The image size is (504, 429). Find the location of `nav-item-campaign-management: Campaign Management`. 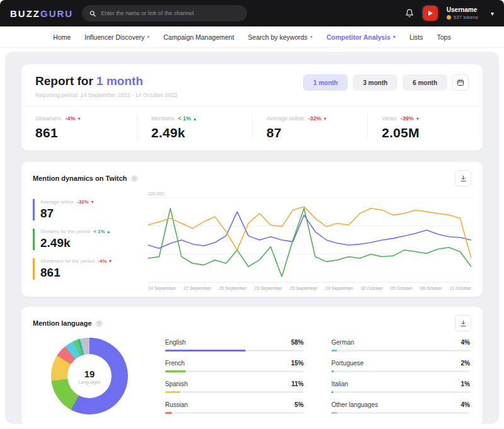

nav-item-campaign-management: Campaign Management is located at coordinates (199, 37).